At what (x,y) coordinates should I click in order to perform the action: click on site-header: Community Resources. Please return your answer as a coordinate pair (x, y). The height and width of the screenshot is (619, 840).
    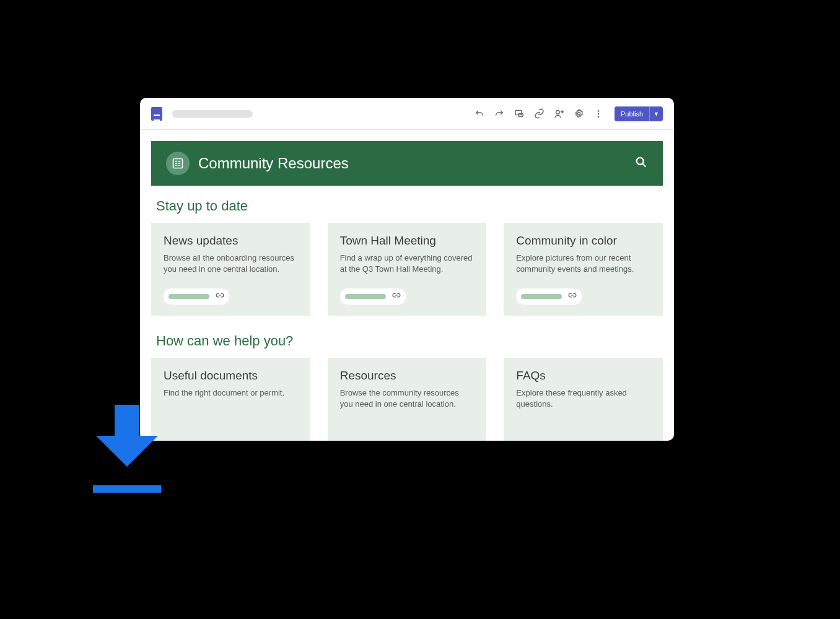
    Looking at the image, I should click on (407, 163).